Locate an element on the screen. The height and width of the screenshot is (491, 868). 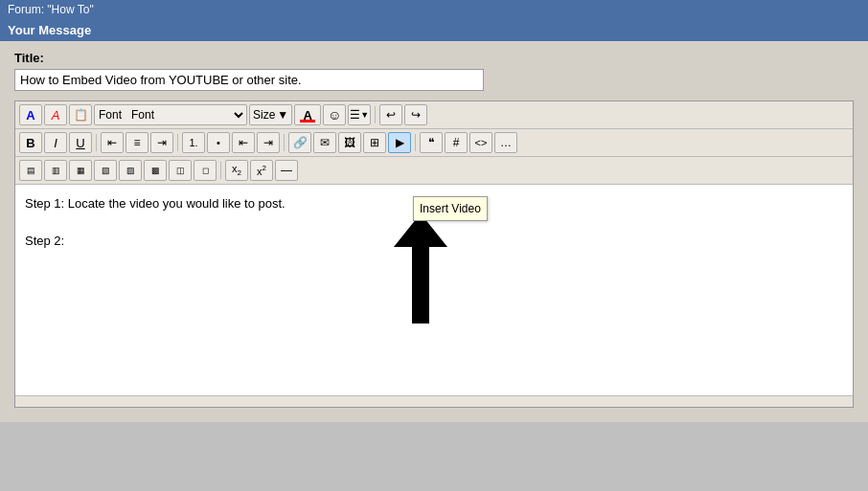
underline-button: U is located at coordinates (80, 143).